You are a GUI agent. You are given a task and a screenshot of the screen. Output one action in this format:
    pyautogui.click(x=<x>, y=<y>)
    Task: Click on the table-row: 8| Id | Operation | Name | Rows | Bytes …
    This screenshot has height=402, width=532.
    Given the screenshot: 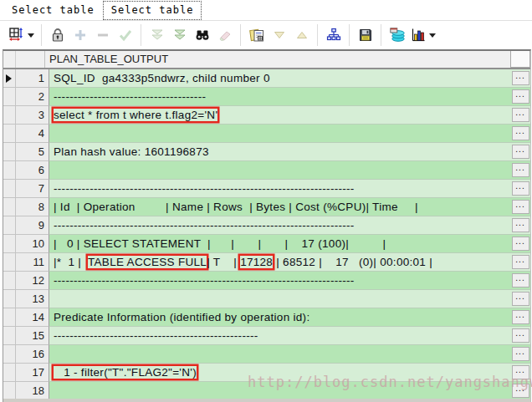 What is the action you would take?
    pyautogui.click(x=267, y=207)
    